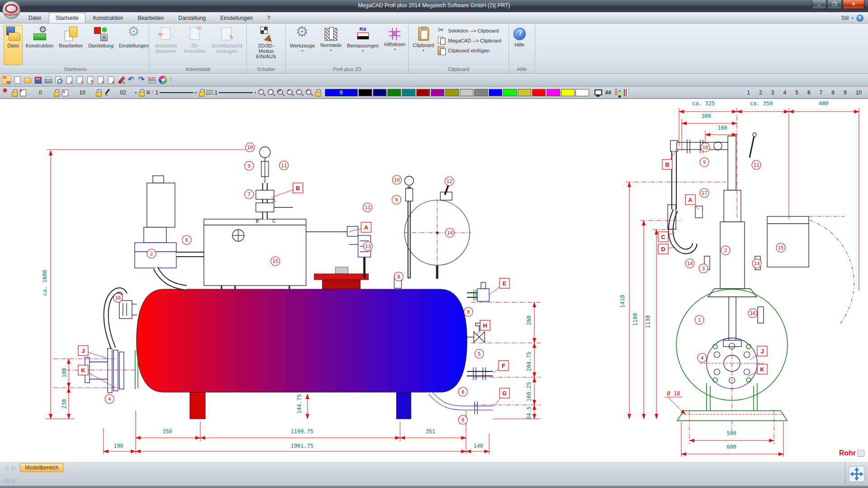 Image resolution: width=868 pixels, height=488 pixels. Describe the element at coordinates (192, 18) in the screenshot. I see `menu-tab-darstellung: Darstellung` at that location.